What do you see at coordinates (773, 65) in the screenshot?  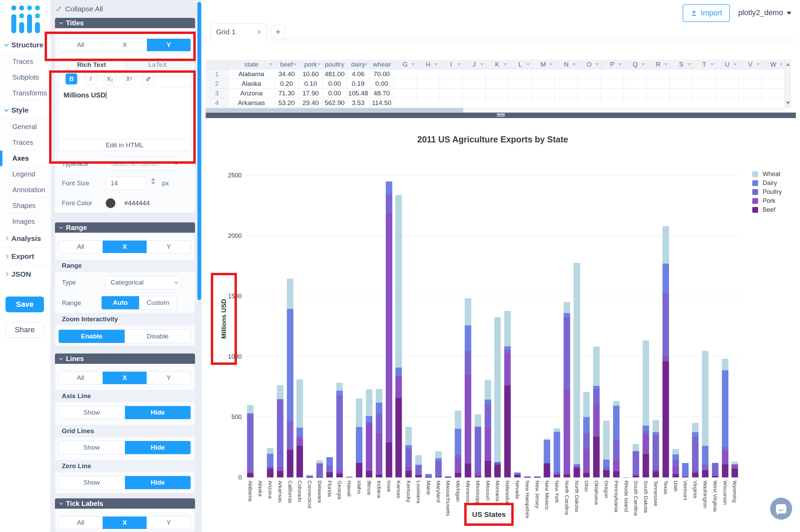 I see `column-header-w: W` at bounding box center [773, 65].